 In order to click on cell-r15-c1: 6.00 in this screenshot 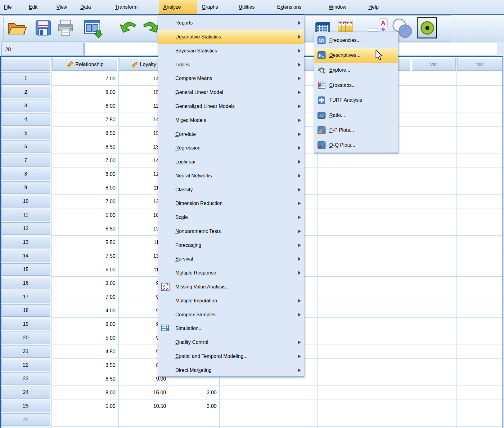, I will do `click(83, 270)`.